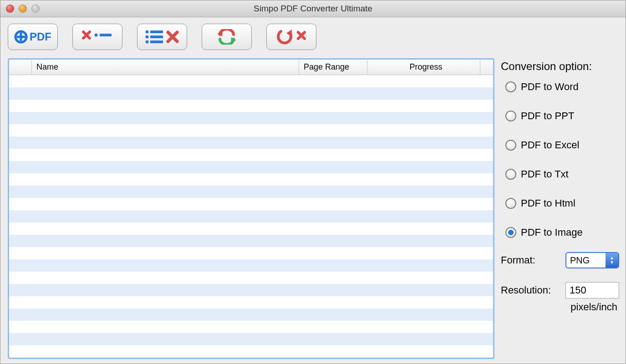 The height and width of the screenshot is (364, 626). Describe the element at coordinates (36, 9) in the screenshot. I see `zoom-window-button` at that location.